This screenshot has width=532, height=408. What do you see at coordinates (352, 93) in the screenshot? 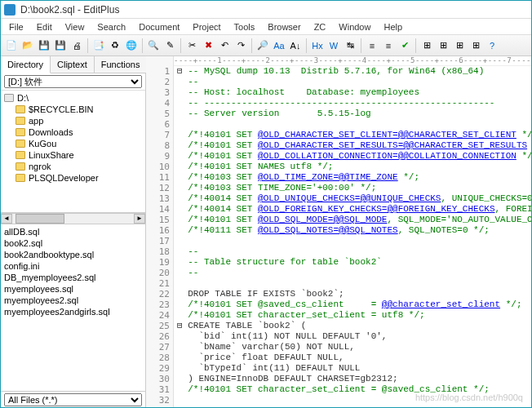
I see `code-line: -- Host: localhost Database: myemployees` at bounding box center [352, 93].